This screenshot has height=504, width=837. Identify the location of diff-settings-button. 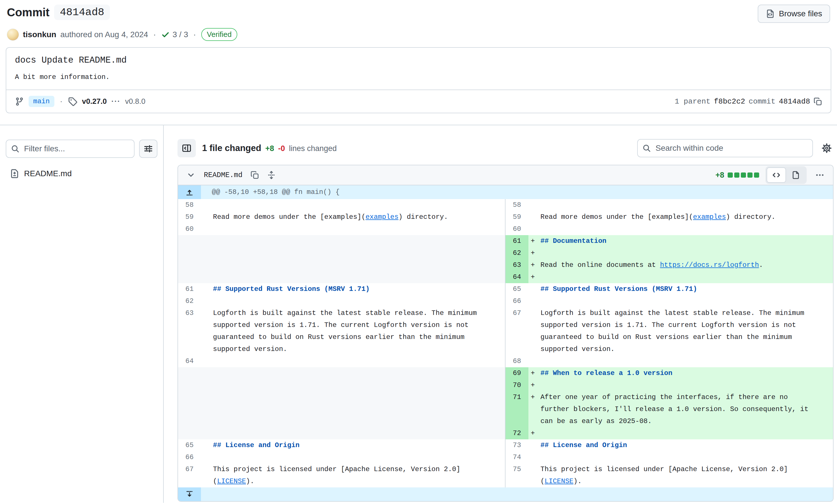
(827, 148).